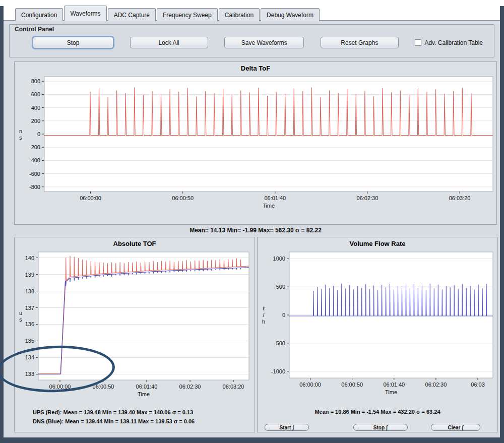 This screenshot has height=443, width=504. Describe the element at coordinates (35, 187) in the screenshot. I see `svg-text: -800` at that location.